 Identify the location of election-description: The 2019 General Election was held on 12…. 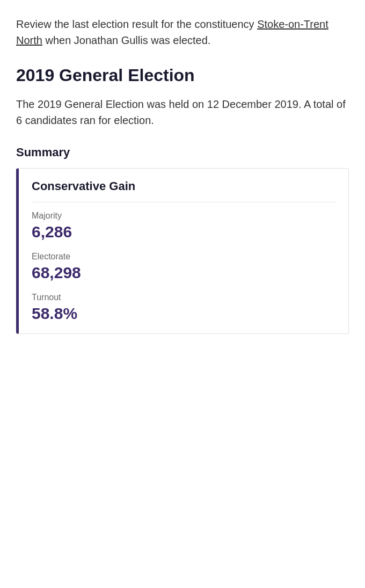
(182, 112).